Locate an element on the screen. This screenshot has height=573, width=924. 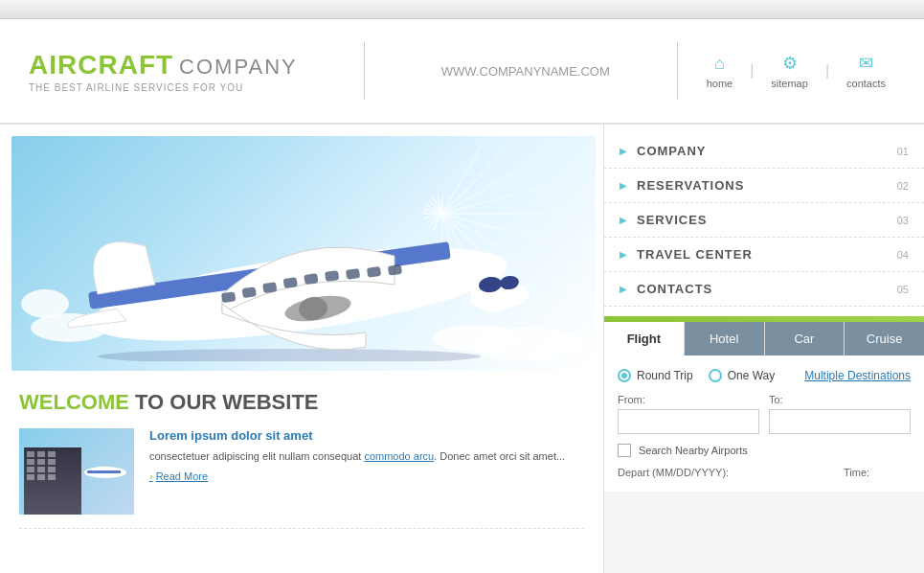
nav-contacts-label: contacts is located at coordinates (866, 83).